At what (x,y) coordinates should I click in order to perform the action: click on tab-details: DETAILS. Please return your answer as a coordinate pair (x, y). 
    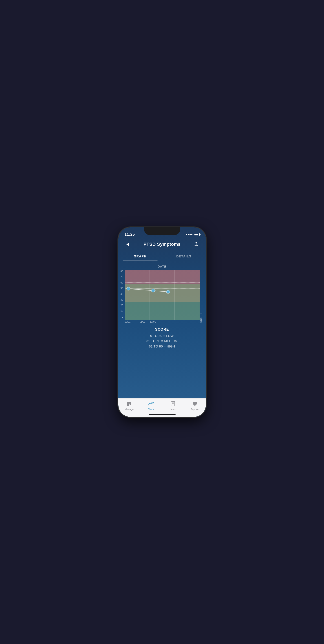
    Looking at the image, I should click on (184, 256).